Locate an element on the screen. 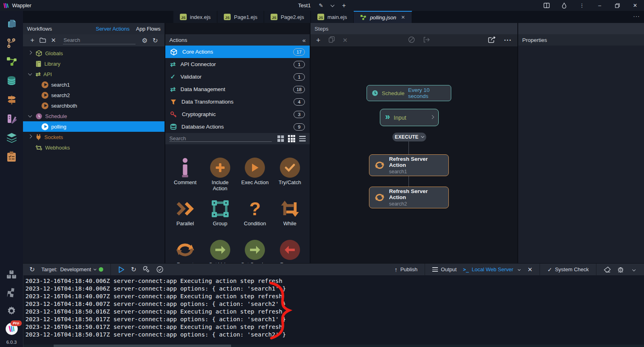  actions-search-input is located at coordinates (221, 139).